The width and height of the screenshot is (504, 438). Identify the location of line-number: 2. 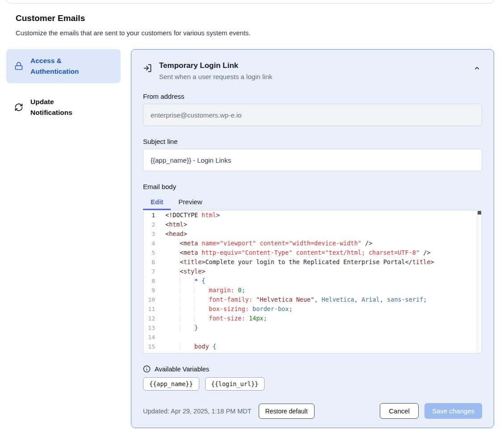
(149, 224).